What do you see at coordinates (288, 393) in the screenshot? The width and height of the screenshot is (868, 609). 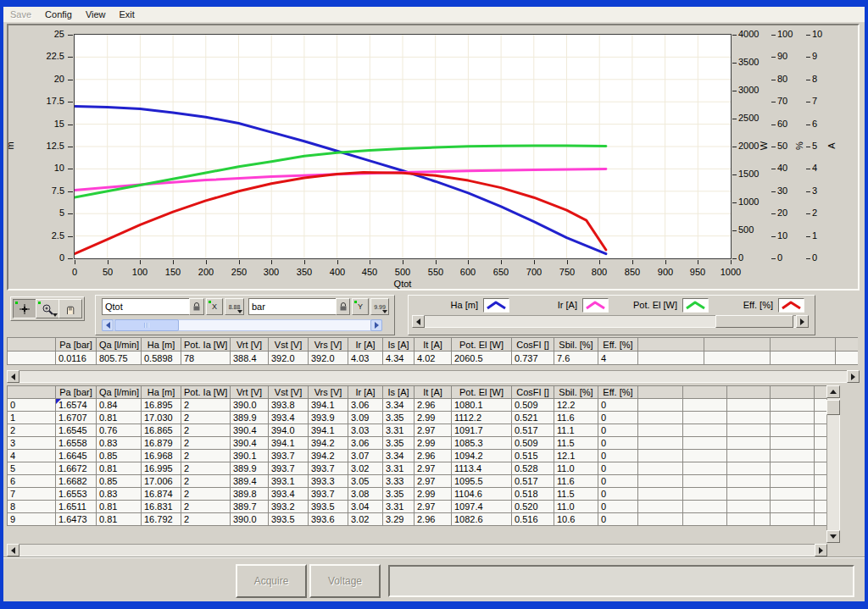 I see `header-cell: Vst [V]` at bounding box center [288, 393].